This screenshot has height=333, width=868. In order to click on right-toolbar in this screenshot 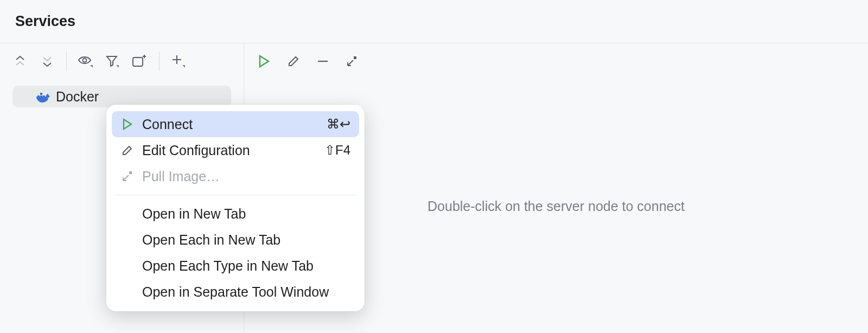, I will do `click(556, 61)`.